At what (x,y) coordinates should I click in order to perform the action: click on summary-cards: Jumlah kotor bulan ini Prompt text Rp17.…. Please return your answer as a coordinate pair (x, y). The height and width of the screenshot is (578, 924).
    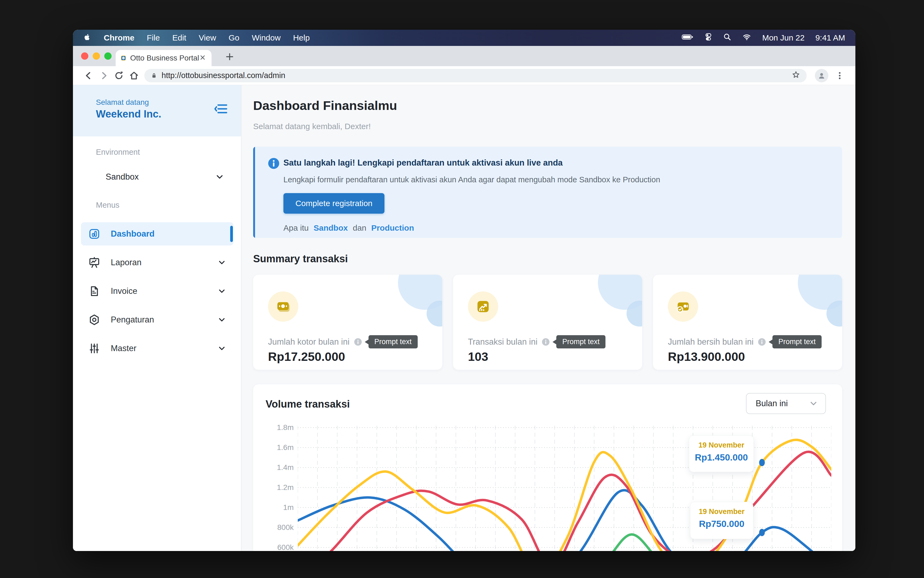
    Looking at the image, I should click on (547, 322).